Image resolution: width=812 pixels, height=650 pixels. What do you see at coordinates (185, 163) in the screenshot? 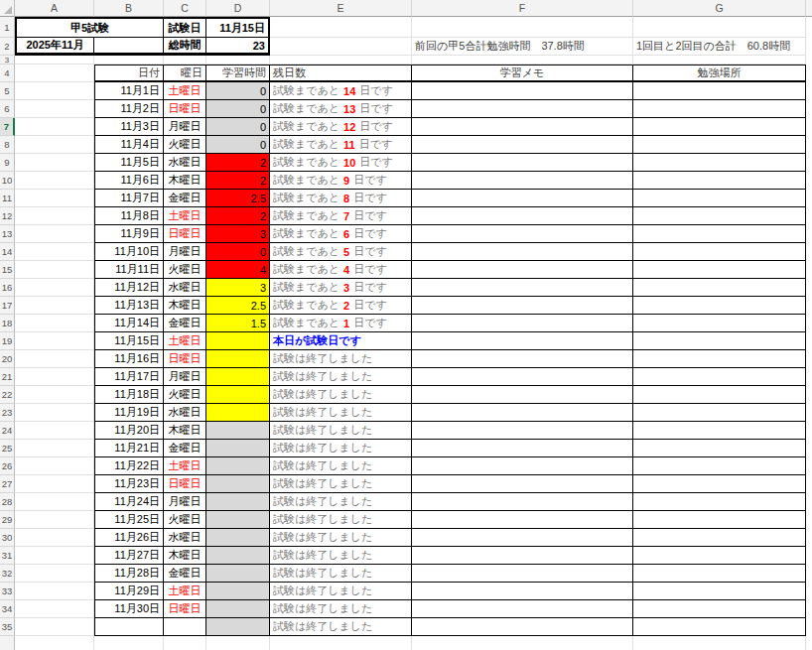
I see `day-cell: 水曜日` at bounding box center [185, 163].